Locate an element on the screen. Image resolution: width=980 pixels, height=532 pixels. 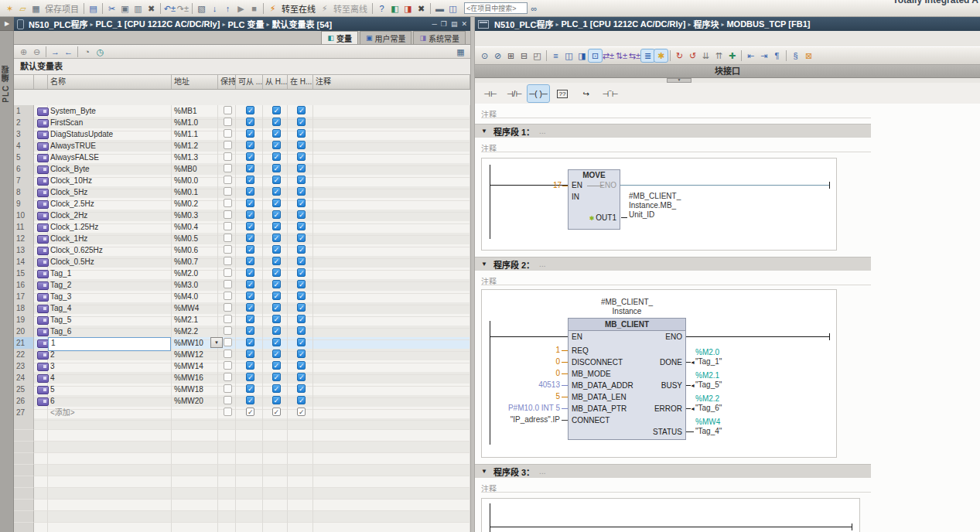
float-icon: ❐ is located at coordinates (444, 24).